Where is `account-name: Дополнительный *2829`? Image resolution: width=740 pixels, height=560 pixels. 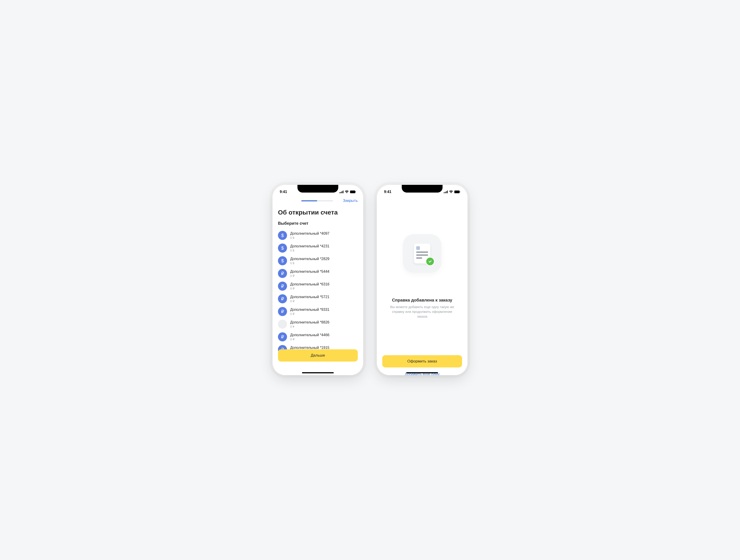
account-name: Дополнительный *2829 is located at coordinates (324, 259).